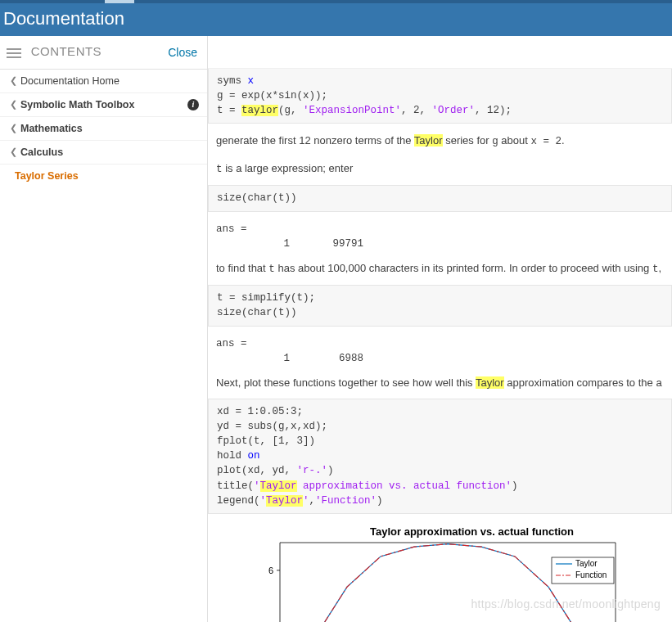 Image resolution: width=672 pixels, height=622 pixels. I want to click on nav-label: Taylor Series, so click(106, 176).